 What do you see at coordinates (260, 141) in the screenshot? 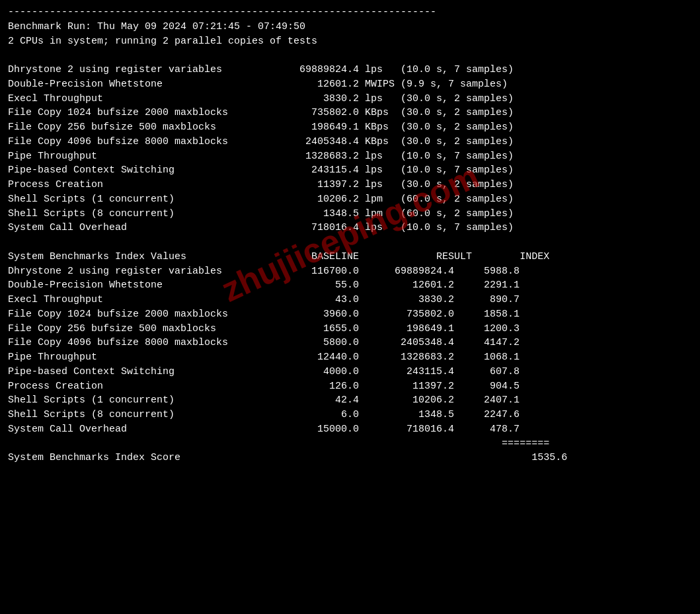
I see `benchmark-row: File Copy 4096 bufsize 8000 maxblocks 24…` at bounding box center [260, 141].